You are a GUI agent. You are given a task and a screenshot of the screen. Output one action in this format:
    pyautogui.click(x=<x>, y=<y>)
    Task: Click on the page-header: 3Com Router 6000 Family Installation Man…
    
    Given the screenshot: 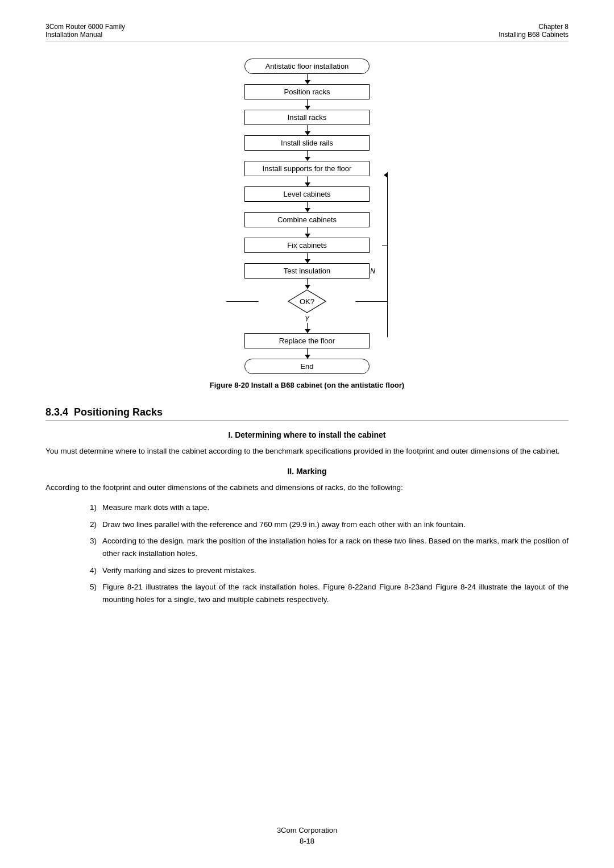 What is the action you would take?
    pyautogui.click(x=307, y=32)
    